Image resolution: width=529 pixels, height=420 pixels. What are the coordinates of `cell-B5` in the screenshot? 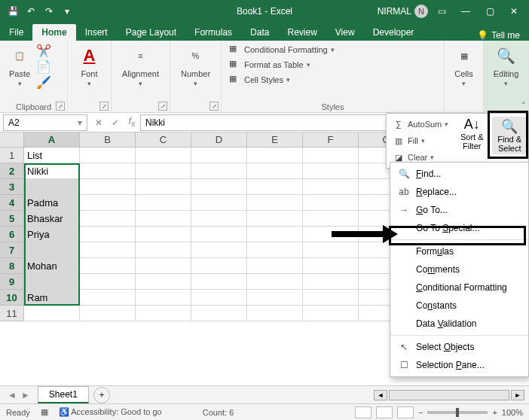 It's located at (108, 218).